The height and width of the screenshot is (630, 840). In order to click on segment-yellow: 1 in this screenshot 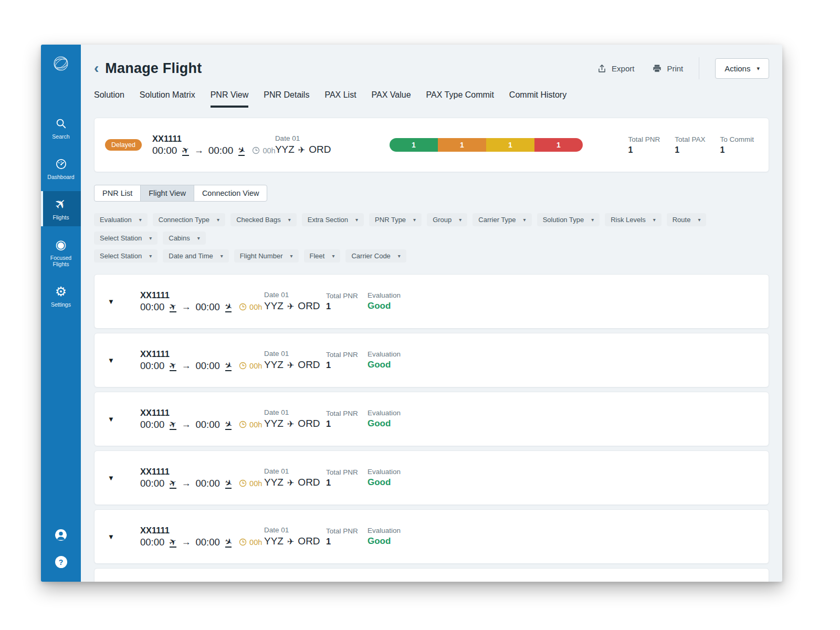, I will do `click(510, 145)`.